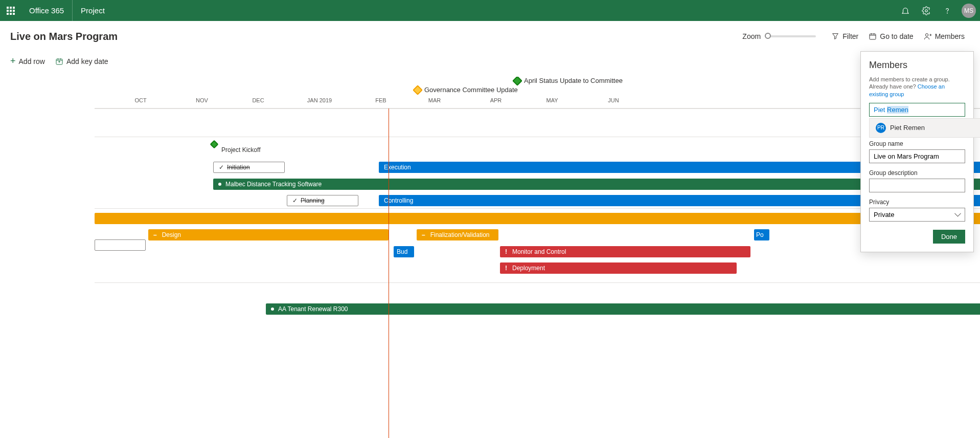 This screenshot has height=438, width=980. I want to click on app-name: Project, so click(93, 10).